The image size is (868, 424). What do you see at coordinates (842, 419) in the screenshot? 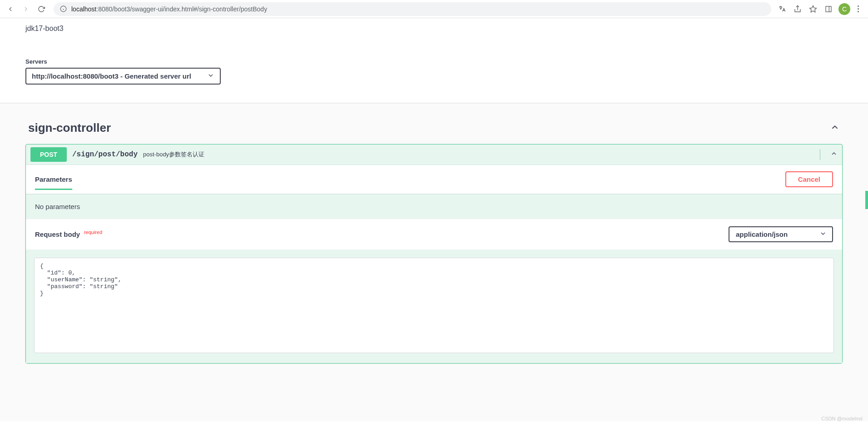
I see `watermark-text: CSDN @modelmd` at bounding box center [842, 419].